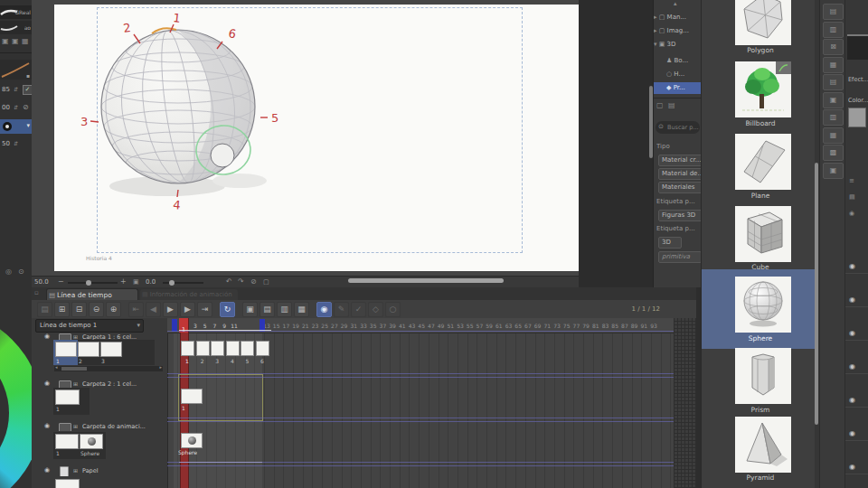  What do you see at coordinates (670, 242) in the screenshot?
I see `tag-3d: 3D` at bounding box center [670, 242].